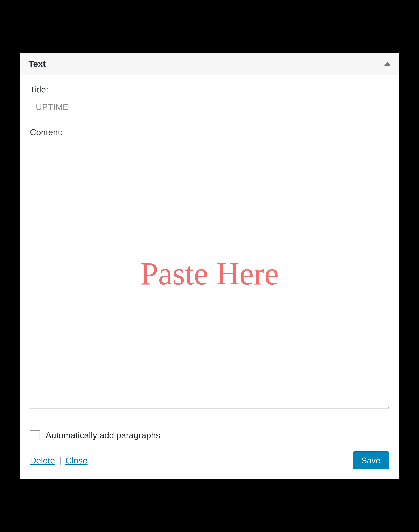  What do you see at coordinates (371, 460) in the screenshot?
I see `save-button: Save` at bounding box center [371, 460].